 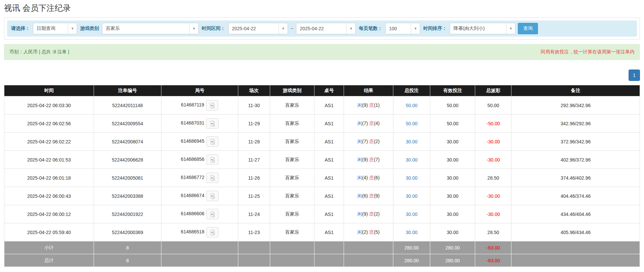 What do you see at coordinates (493, 91) in the screenshot?
I see `col-header-payout: 总派彩` at bounding box center [493, 91].